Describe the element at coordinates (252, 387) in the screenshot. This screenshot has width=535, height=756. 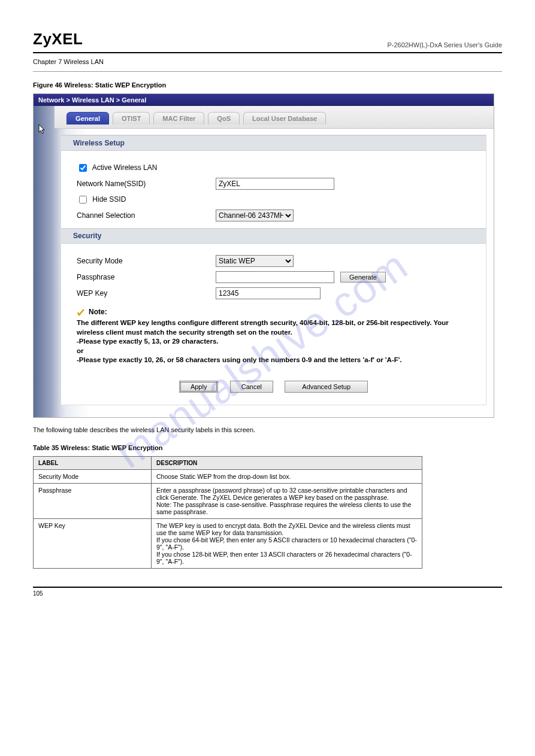
I see `cancel-button: Cancel` at that location.